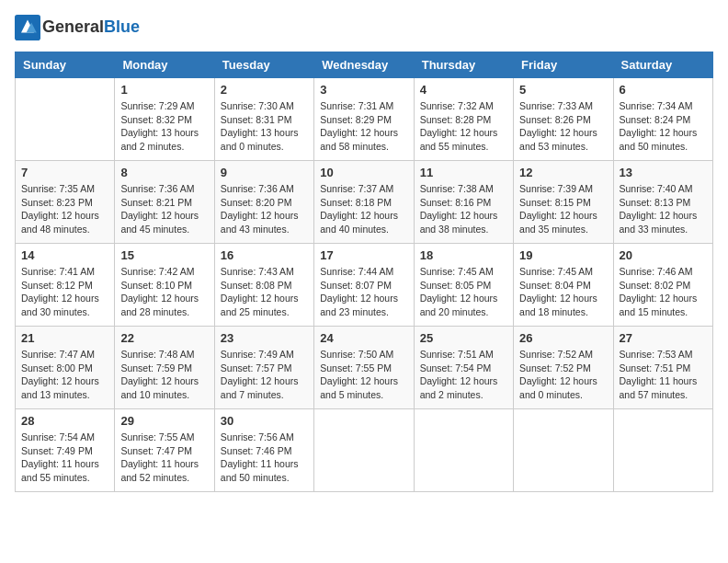 The image size is (728, 563). Describe the element at coordinates (663, 285) in the screenshot. I see `calendar-cell: 20Sunrise: 7:46 AMSunset: 8:02 PMDayligh…` at that location.